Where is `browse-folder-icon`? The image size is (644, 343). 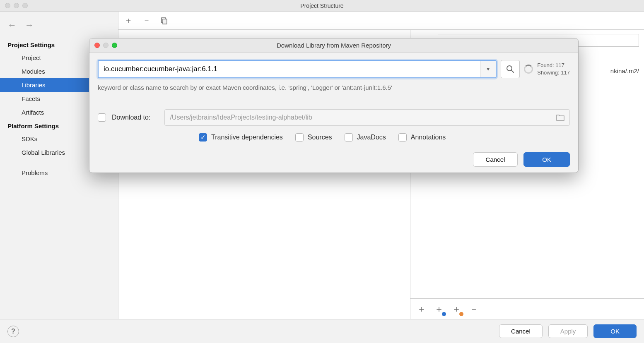
browse-folder-icon is located at coordinates (560, 118).